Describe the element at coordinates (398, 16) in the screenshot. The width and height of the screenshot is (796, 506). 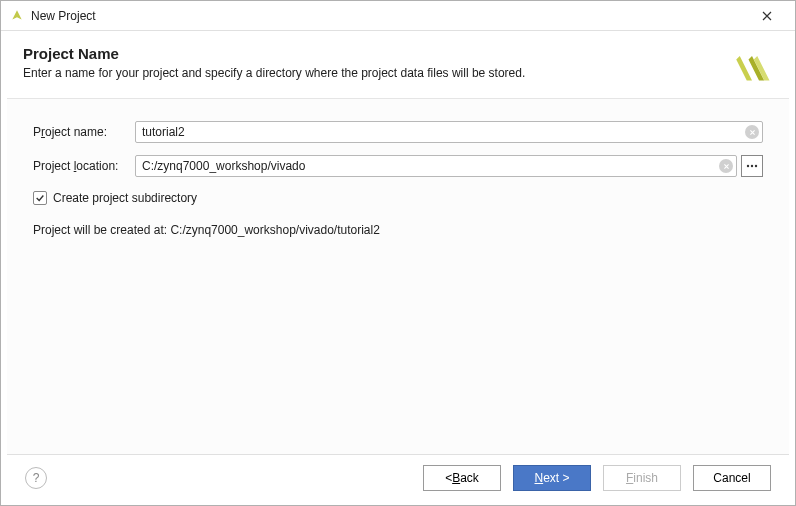
I see `titlebar: New Project` at that location.